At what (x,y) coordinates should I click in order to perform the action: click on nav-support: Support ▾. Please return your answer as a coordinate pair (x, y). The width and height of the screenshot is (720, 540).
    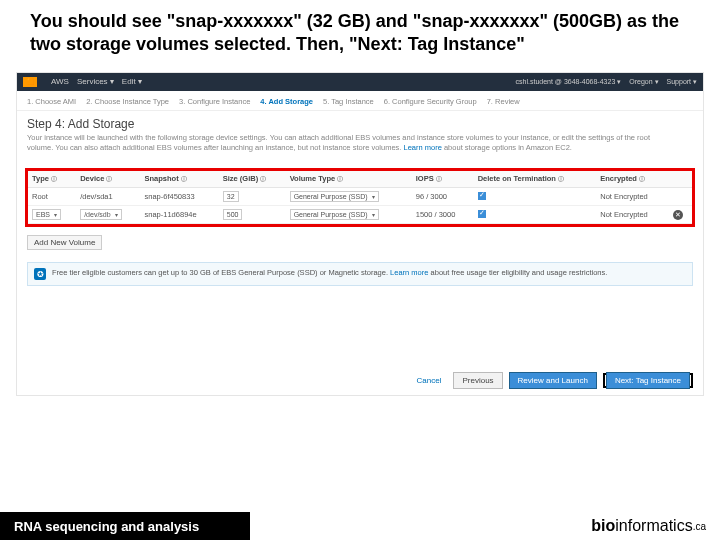
    Looking at the image, I should click on (682, 82).